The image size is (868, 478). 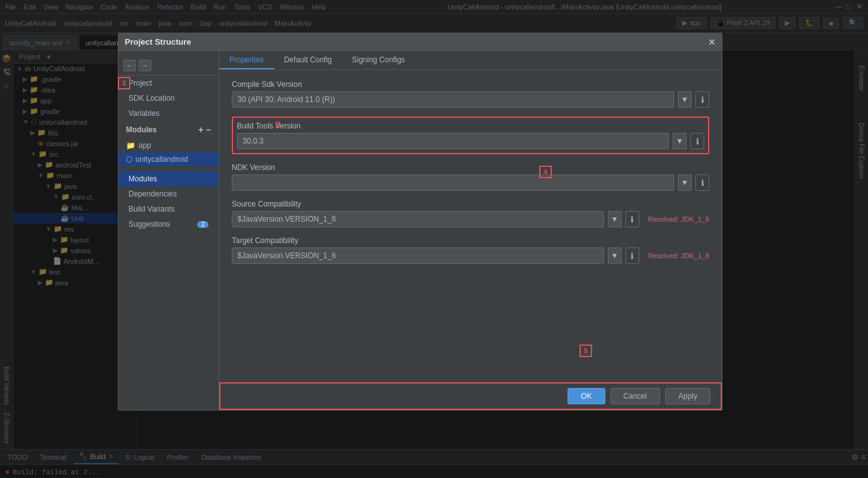 What do you see at coordinates (169, 145) in the screenshot?
I see `module-app: 📁 app` at bounding box center [169, 145].